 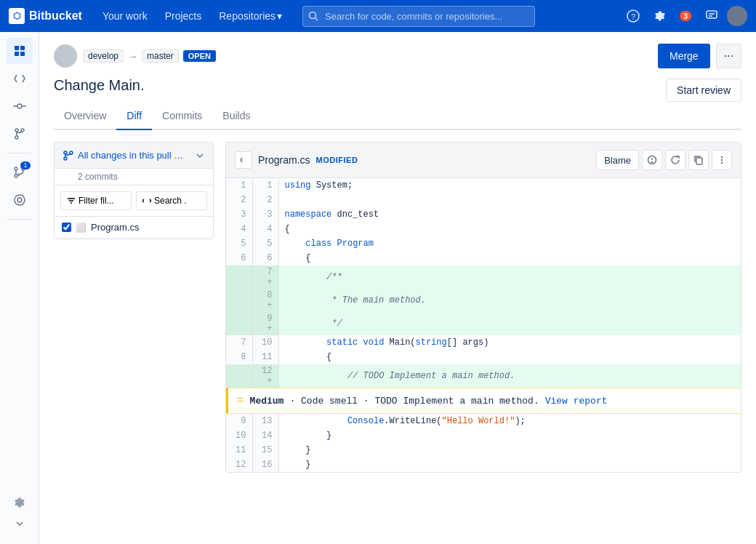 I want to click on pr-branch-info: develop → master OPEN, so click(x=135, y=56).